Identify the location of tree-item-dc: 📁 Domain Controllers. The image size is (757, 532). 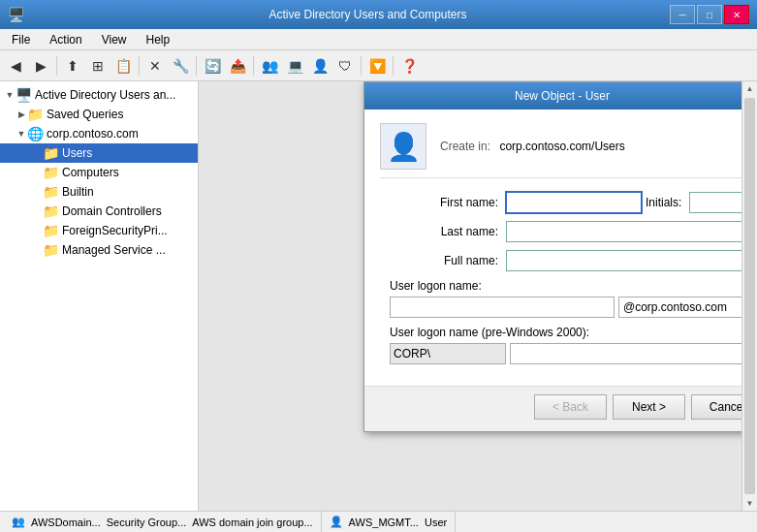
(99, 211).